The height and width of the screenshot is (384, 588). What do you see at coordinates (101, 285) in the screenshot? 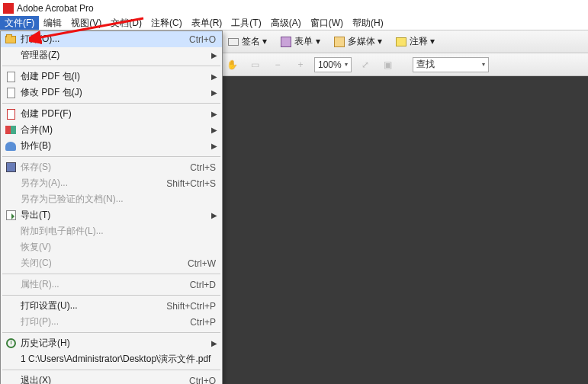
I see `menu-item-label: 属性(R)...` at bounding box center [101, 285].